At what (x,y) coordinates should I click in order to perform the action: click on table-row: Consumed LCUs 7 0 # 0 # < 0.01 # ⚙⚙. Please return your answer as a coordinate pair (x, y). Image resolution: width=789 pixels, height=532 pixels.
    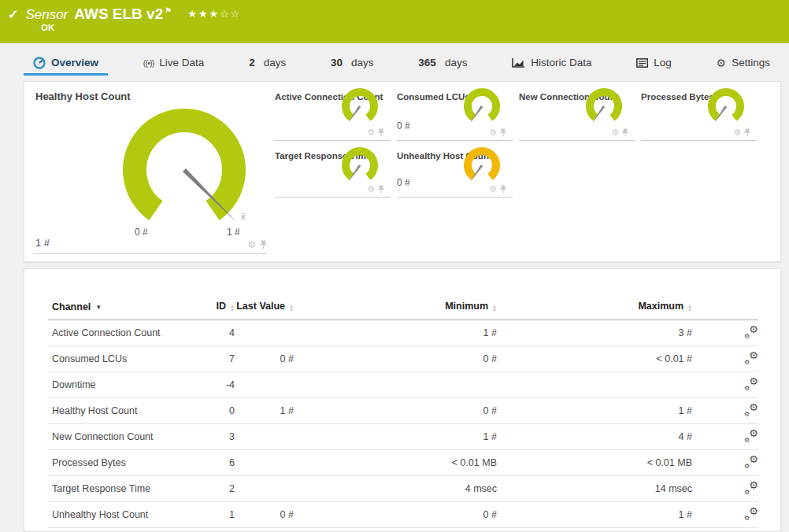
    Looking at the image, I should click on (403, 359).